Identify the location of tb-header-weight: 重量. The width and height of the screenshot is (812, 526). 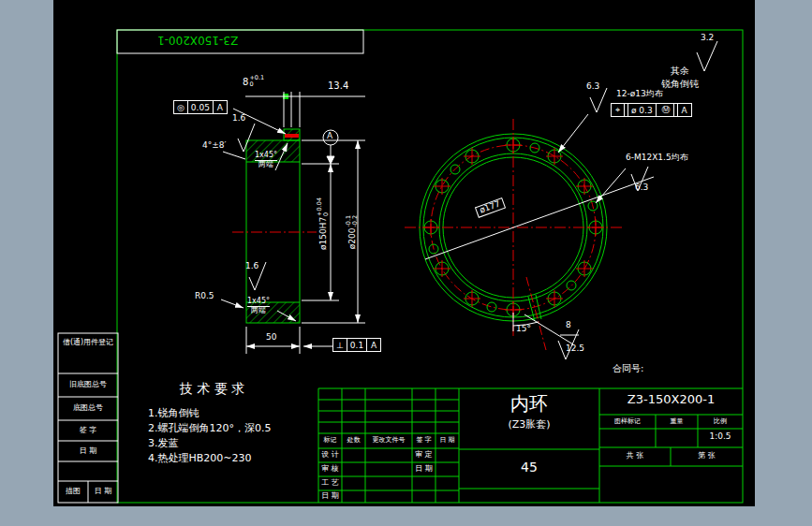
(676, 422).